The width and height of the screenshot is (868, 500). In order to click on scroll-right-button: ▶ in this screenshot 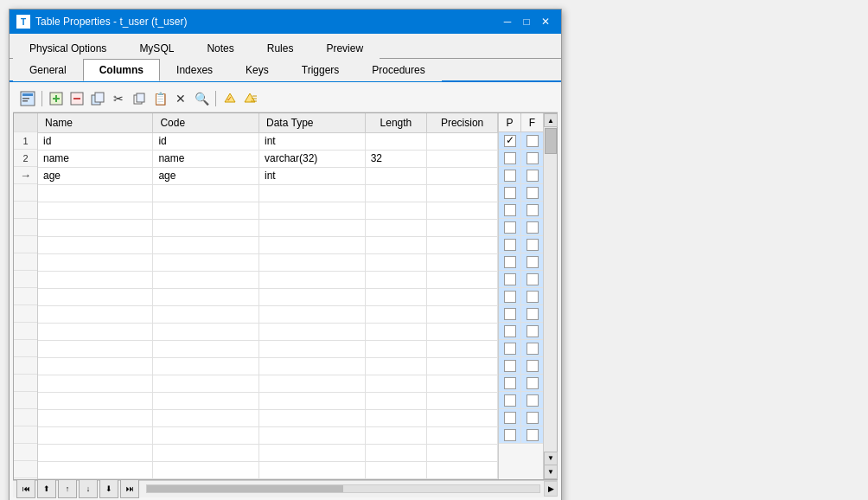, I will do `click(551, 489)`.